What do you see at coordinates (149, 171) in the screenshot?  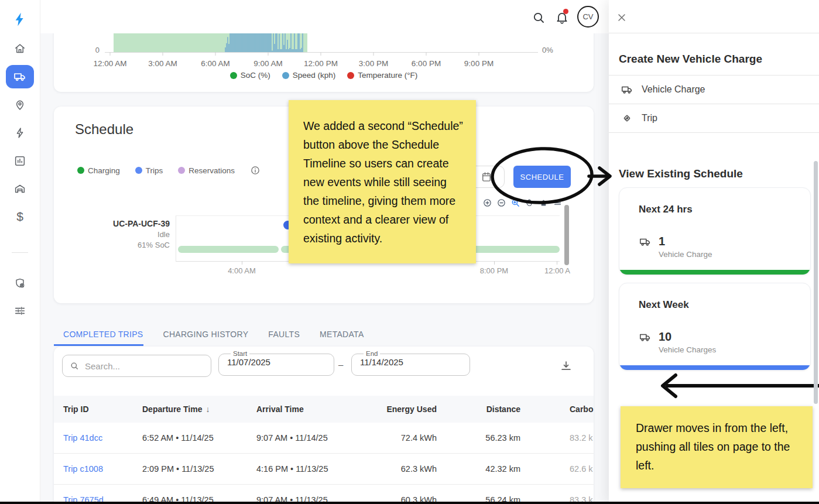 I see `legend-item-trips: Trips` at bounding box center [149, 171].